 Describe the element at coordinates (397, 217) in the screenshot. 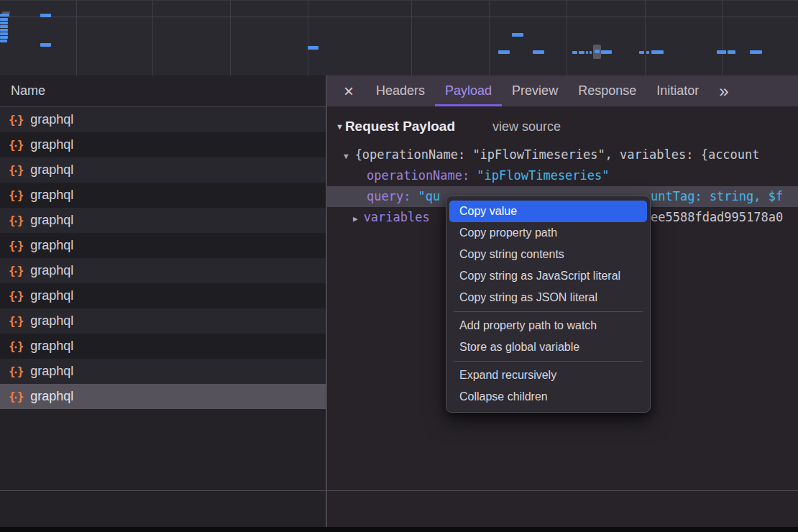

I see `property-key: variables` at that location.